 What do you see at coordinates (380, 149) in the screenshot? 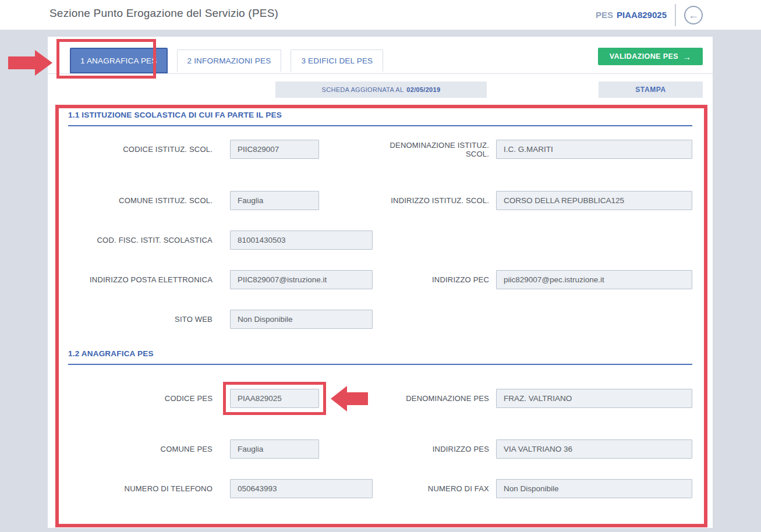
I see `form-row: CODICE ISTITUZ. SCOL. DENOMINAZIONE ISTI…` at bounding box center [380, 149].